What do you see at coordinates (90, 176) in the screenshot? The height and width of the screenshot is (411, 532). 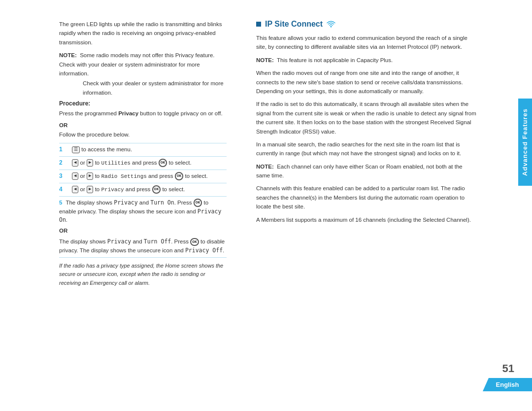 I see `right-btn-icon-3: ▶` at bounding box center [90, 176].